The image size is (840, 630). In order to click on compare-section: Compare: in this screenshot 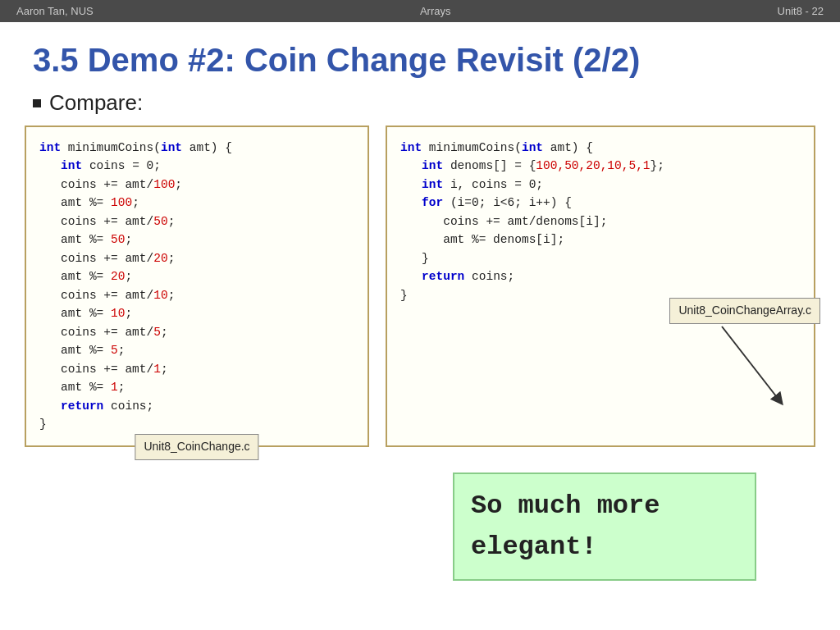, I will do `click(420, 107)`.